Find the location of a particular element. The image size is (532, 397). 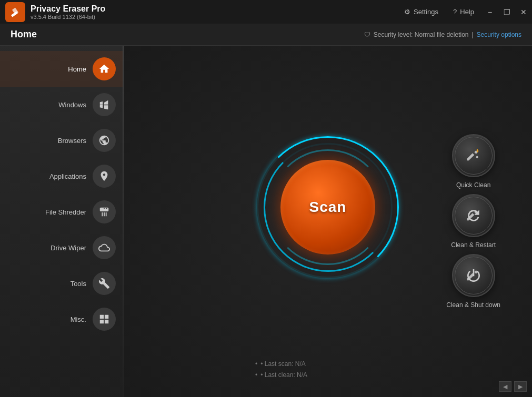

sidebar-item-windows: Windows is located at coordinates (62, 105).